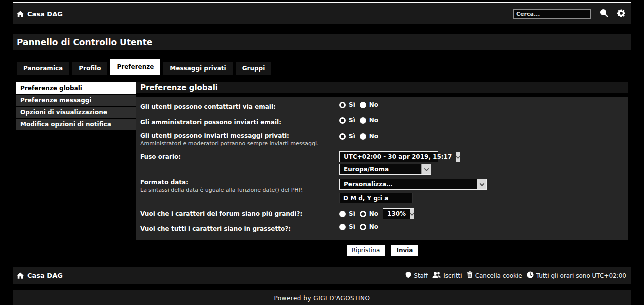 Image resolution: width=644 pixels, height=305 pixels. I want to click on gear-icon, so click(621, 14).